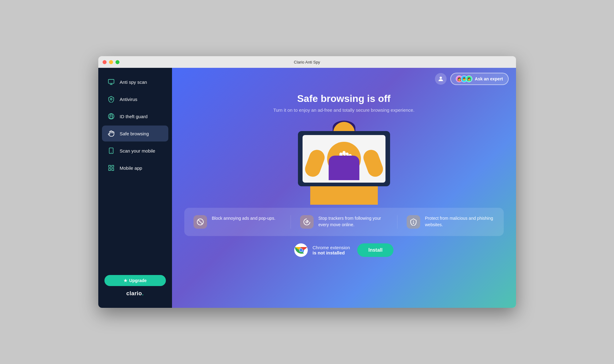 The height and width of the screenshot is (364, 614). I want to click on window-title: Clario Anti Spy, so click(307, 62).